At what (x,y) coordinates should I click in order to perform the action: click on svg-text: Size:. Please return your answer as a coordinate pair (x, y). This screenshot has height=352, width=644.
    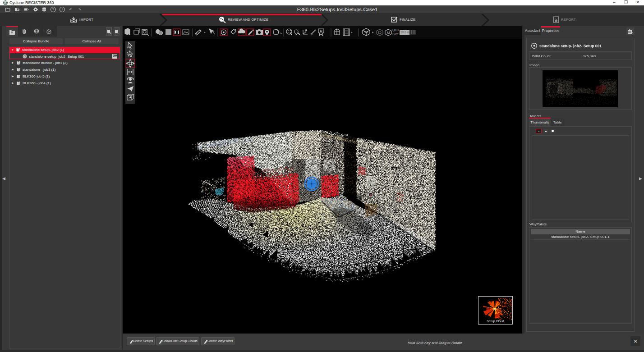
    Looking at the image, I should click on (396, 34).